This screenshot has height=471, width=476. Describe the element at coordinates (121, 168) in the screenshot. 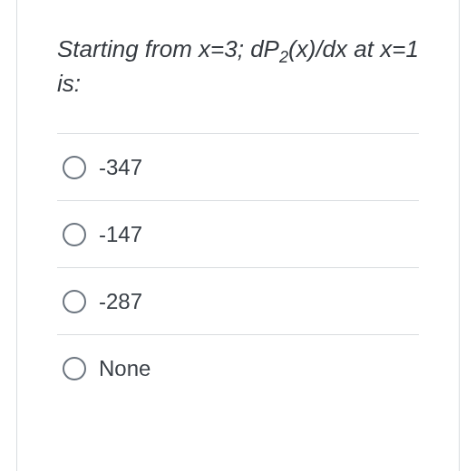

I see `option-label: -347` at that location.